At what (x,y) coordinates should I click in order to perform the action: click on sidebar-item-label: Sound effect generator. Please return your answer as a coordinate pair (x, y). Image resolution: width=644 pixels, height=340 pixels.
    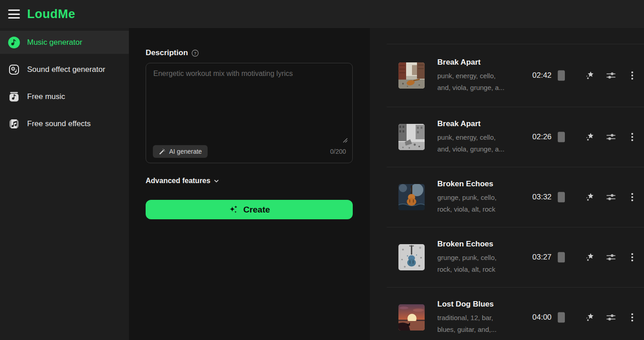
    Looking at the image, I should click on (66, 70).